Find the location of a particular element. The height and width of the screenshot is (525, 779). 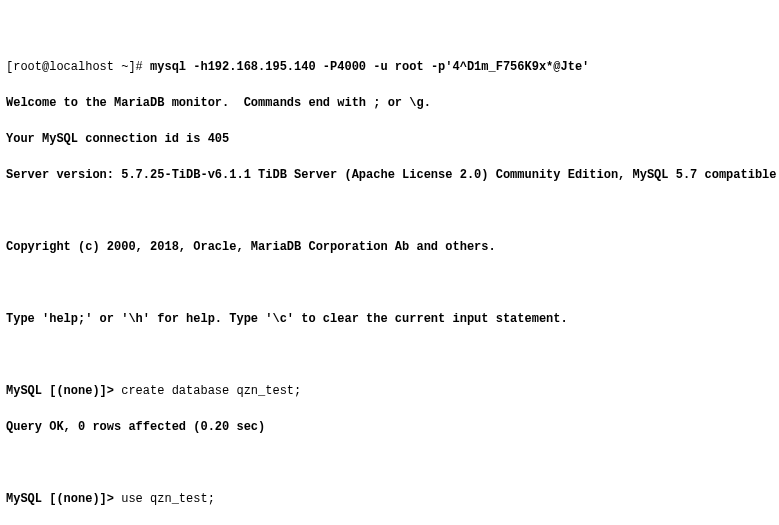

welcome-line-3: Server version: 5.7.25-TiDB-v6.1.1 TiDB … is located at coordinates (390, 175).